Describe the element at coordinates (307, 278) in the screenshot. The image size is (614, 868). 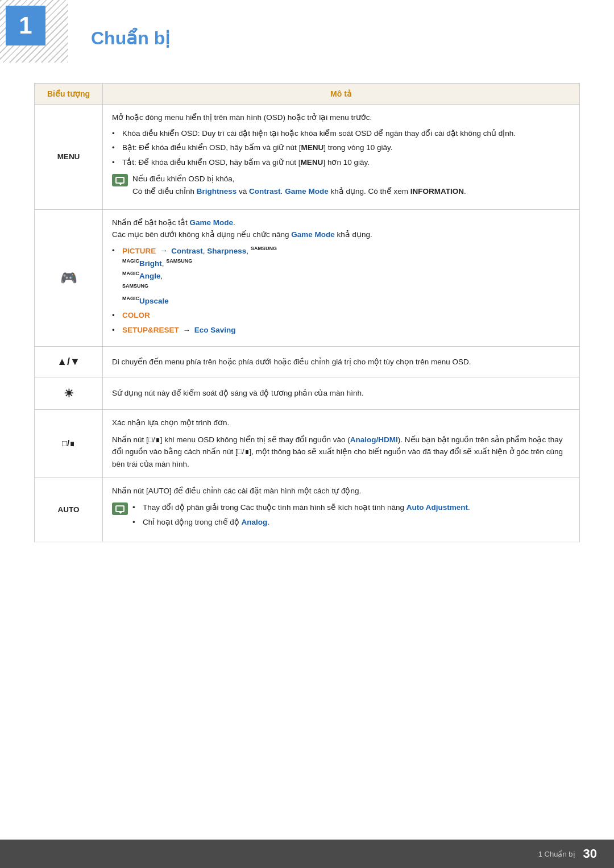
I see `table-row: 🎮 Nhấn để bật hoặc tắt Game Mode. Các mụ…` at that location.